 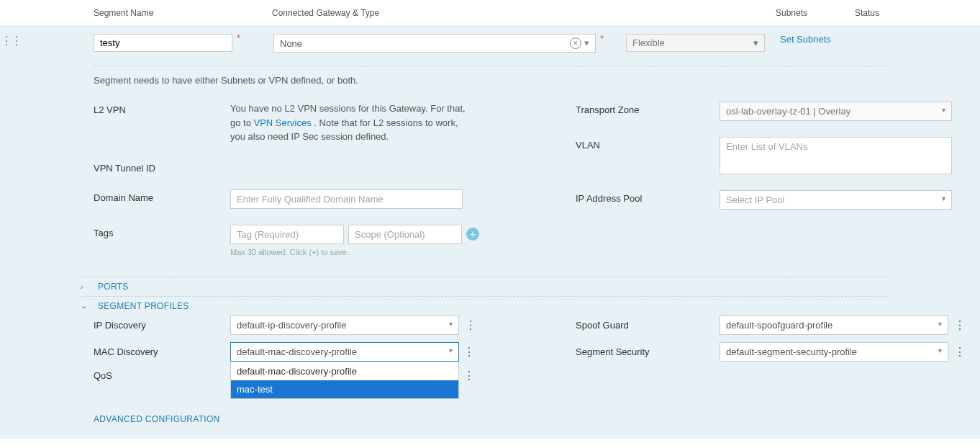 I want to click on l2vpn-label: L2 VPN, so click(x=162, y=108).